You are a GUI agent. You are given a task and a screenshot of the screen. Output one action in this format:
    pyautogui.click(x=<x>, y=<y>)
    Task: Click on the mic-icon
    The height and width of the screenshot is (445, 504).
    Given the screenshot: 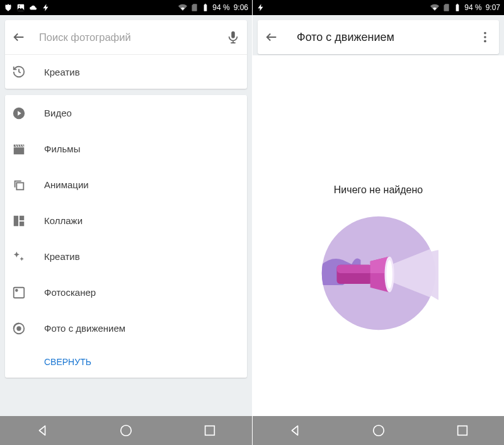 What is the action you would take?
    pyautogui.click(x=233, y=37)
    